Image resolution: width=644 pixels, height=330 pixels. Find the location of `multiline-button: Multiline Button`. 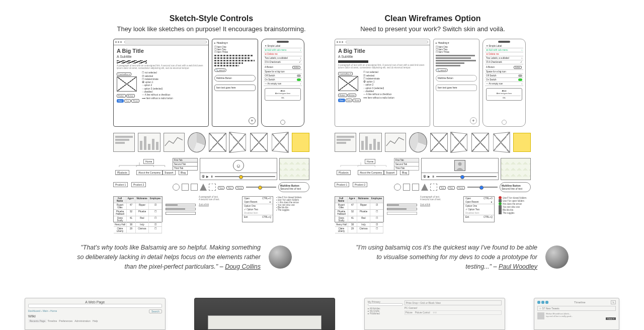

multiline-button: Multiline Button is located at coordinates (235, 78).